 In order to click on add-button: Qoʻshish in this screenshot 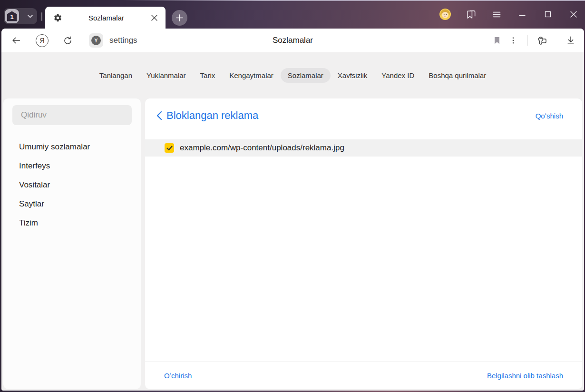, I will do `click(549, 116)`.